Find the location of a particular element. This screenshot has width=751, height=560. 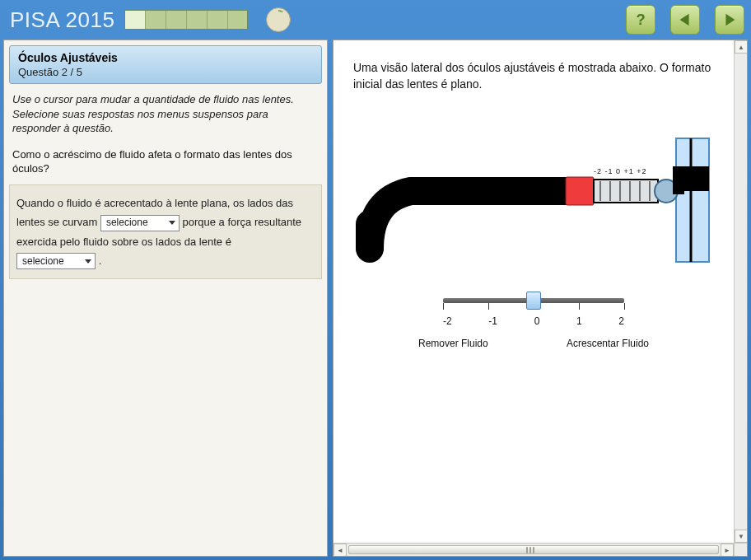

instructions-text: Use o cursor para mudar a quantidade de … is located at coordinates (166, 114).